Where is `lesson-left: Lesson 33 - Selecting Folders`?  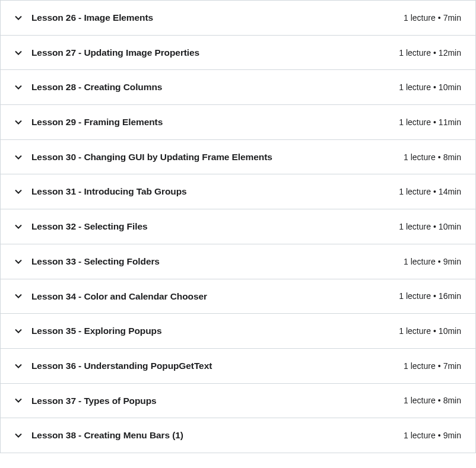 lesson-left: Lesson 33 - Selecting Folders is located at coordinates (204, 262).